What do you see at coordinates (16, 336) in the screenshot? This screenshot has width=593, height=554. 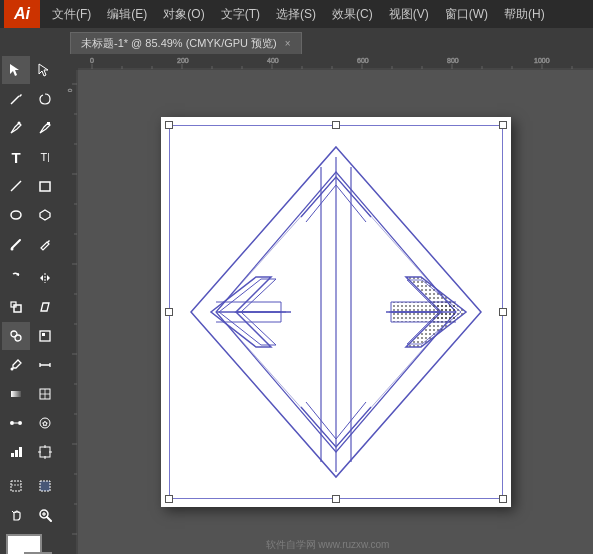 I see `shape-builder-tool` at bounding box center [16, 336].